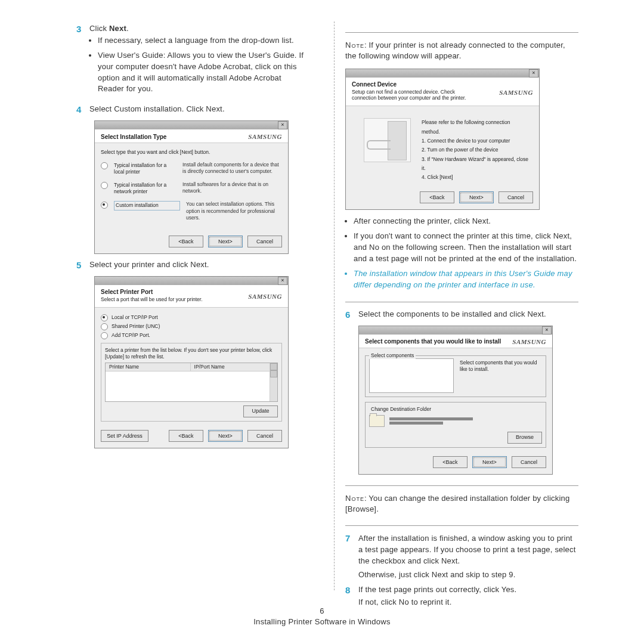 This screenshot has width=644, height=644. What do you see at coordinates (352, 596) in the screenshot?
I see `step-number: 8` at bounding box center [352, 596].